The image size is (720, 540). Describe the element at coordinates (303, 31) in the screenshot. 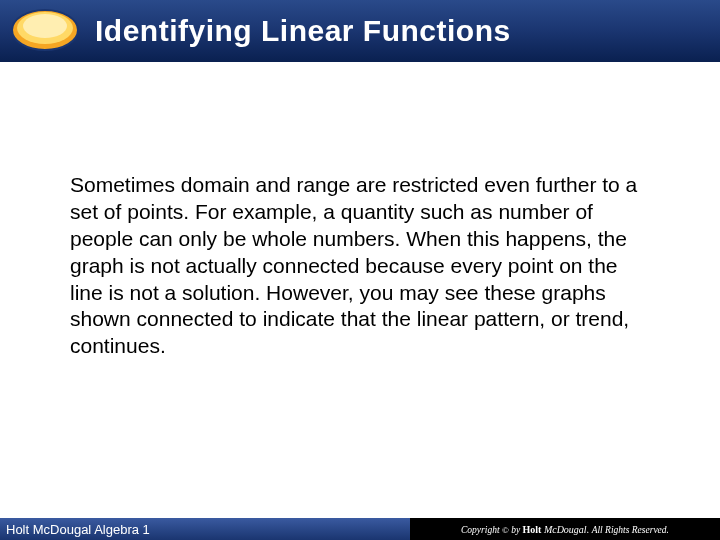

I see `slide-title: Identifying Linear Functions` at that location.